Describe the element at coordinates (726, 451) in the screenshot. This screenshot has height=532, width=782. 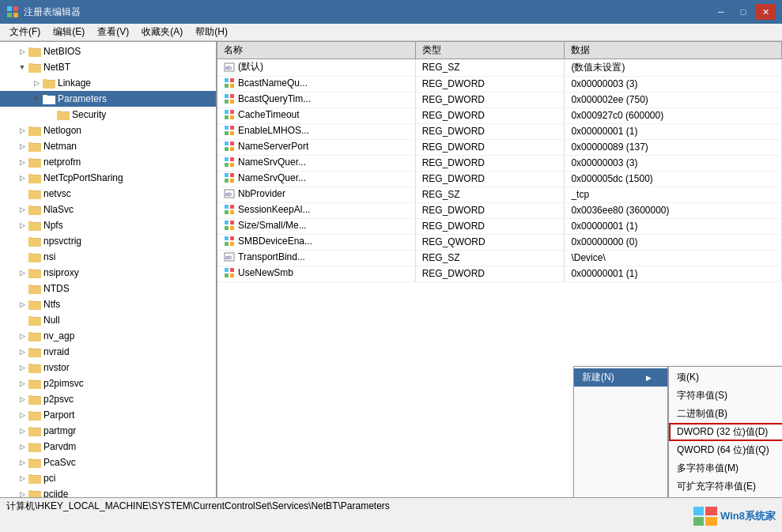
I see `submenu-item-qword: QWORD (64 位)值(Q)` at that location.